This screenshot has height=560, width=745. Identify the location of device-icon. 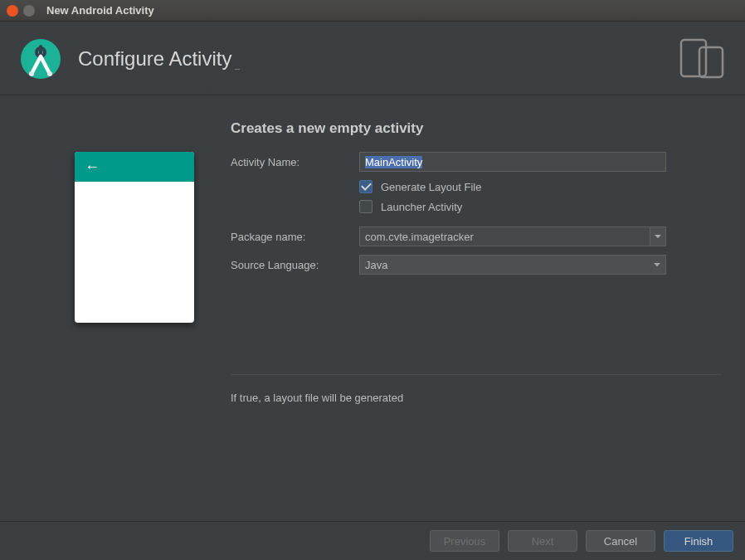
(702, 58).